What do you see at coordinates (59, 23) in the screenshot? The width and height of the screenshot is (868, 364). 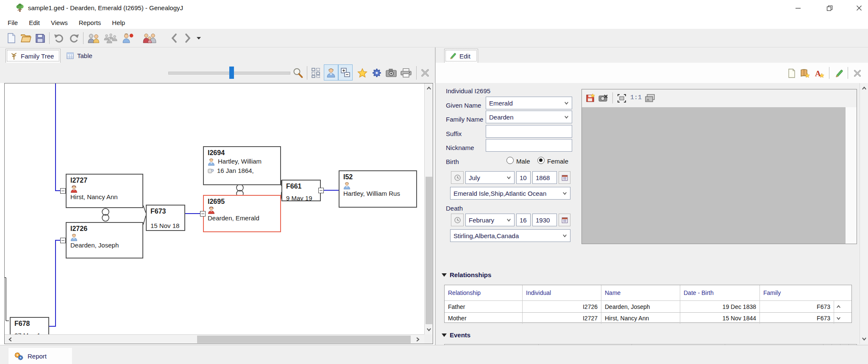 I see `menu-item-views: Views` at bounding box center [59, 23].